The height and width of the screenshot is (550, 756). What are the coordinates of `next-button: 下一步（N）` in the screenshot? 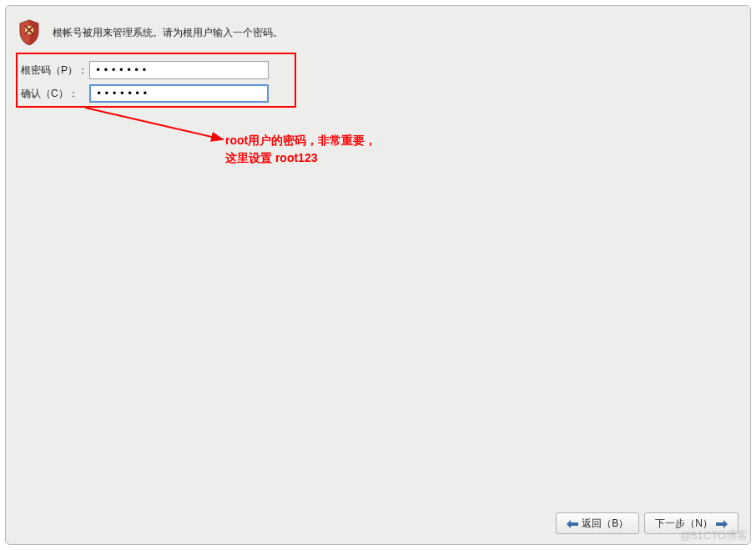 It's located at (691, 523).